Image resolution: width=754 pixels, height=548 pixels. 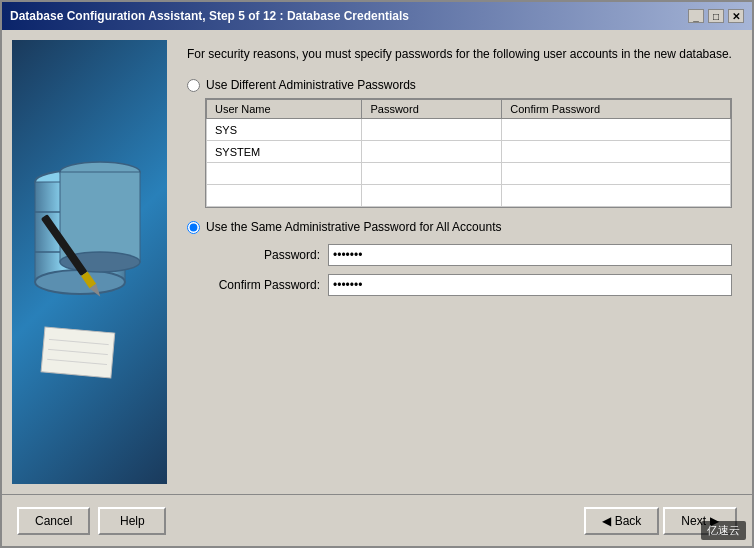 What do you see at coordinates (284, 152) in the screenshot?
I see `system-username: SYSTEM` at bounding box center [284, 152].